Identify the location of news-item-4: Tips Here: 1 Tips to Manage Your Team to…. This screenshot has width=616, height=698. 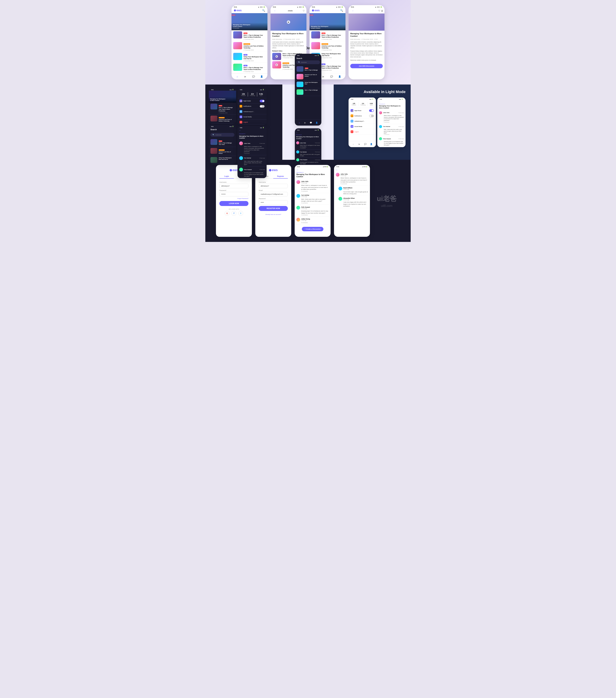
(249, 68).